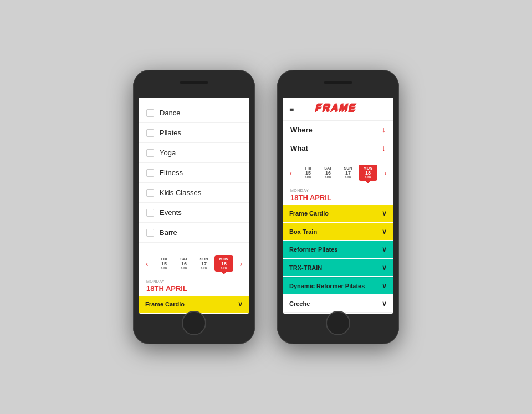  What do you see at coordinates (194, 264) in the screenshot?
I see `cal-days-1: FRI 15 APR SAT 16 APR SUN 17 APR` at bounding box center [194, 264].